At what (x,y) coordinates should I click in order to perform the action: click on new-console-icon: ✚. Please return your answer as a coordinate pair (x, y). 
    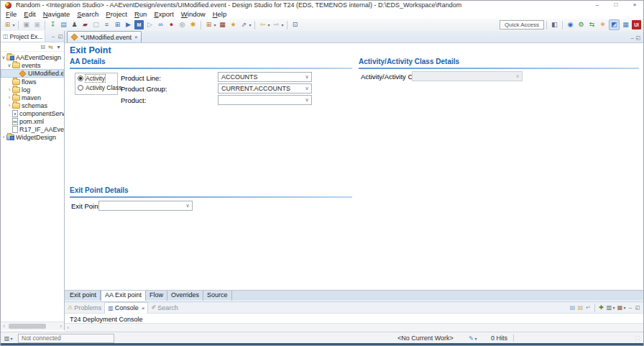
    Looking at the image, I should click on (601, 308).